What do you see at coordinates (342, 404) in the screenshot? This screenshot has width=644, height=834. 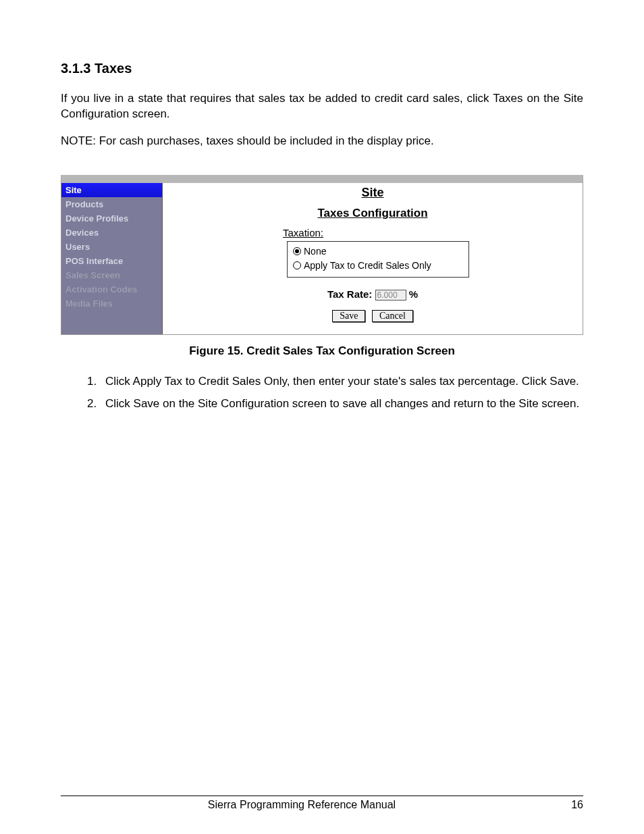 I see `step-item: Click Save on the Site Configuration scr…` at bounding box center [342, 404].